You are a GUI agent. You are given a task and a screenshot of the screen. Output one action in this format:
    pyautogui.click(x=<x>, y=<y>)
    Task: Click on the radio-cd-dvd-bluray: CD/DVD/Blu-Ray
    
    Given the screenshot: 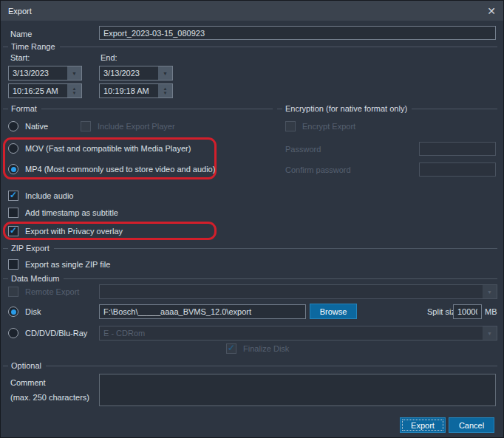 What is the action you would take?
    pyautogui.click(x=47, y=333)
    